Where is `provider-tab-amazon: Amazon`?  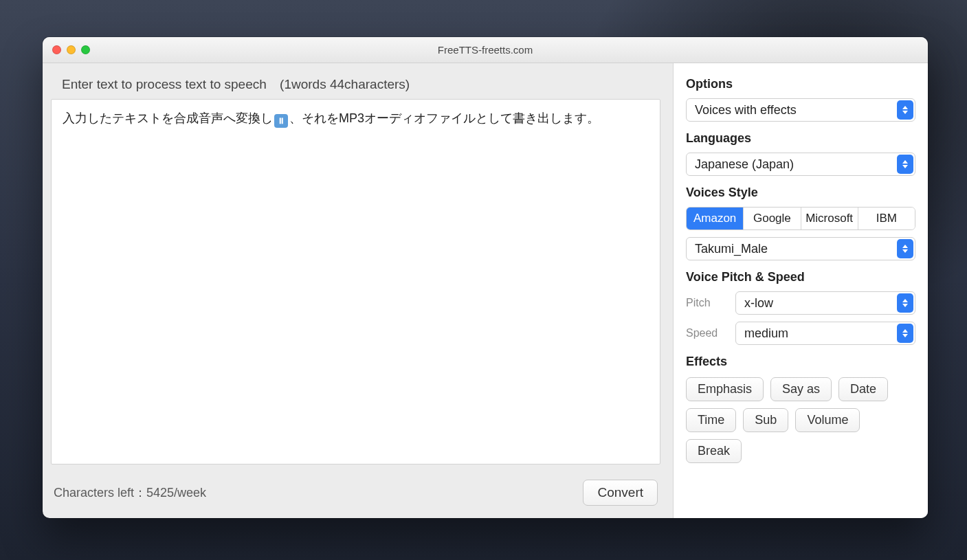 provider-tab-amazon: Amazon is located at coordinates (715, 219).